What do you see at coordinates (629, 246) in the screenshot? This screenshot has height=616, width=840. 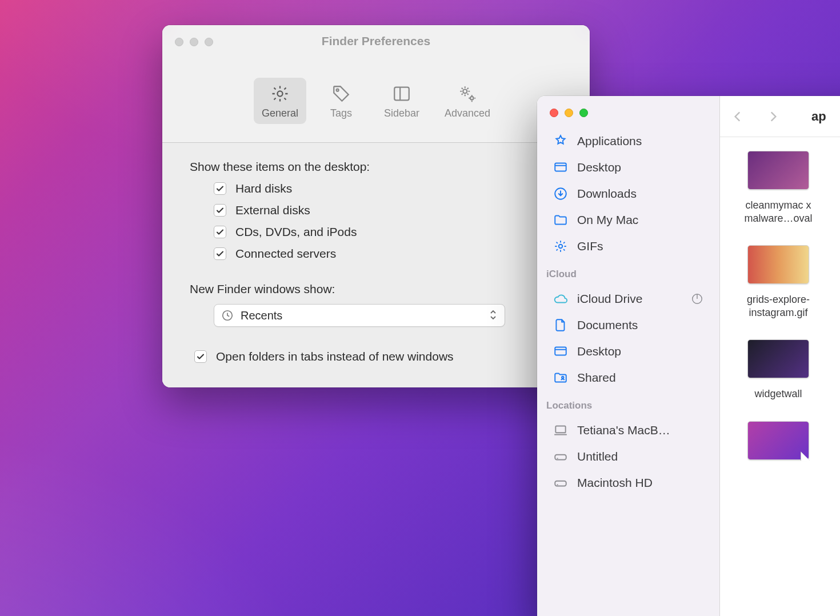 I see `sidebar-item-gifs: GIFs` at bounding box center [629, 246].